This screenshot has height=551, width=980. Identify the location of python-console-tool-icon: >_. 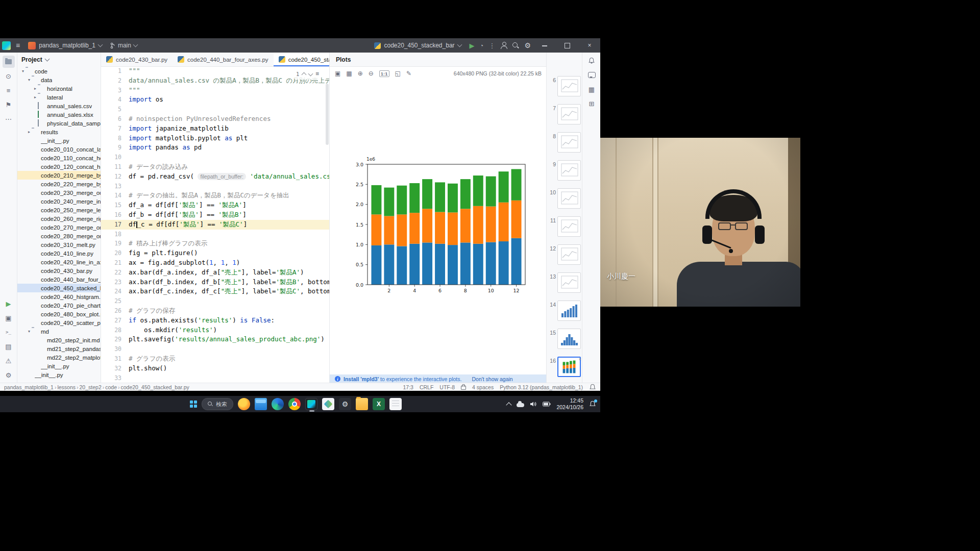
(9, 332).